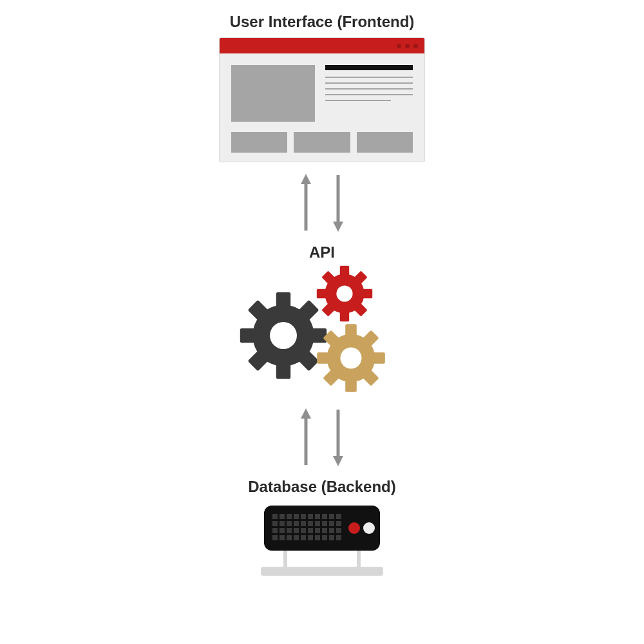 This screenshot has width=644, height=644. What do you see at coordinates (322, 487) in the screenshot?
I see `backend-label: Database (Backend)` at bounding box center [322, 487].